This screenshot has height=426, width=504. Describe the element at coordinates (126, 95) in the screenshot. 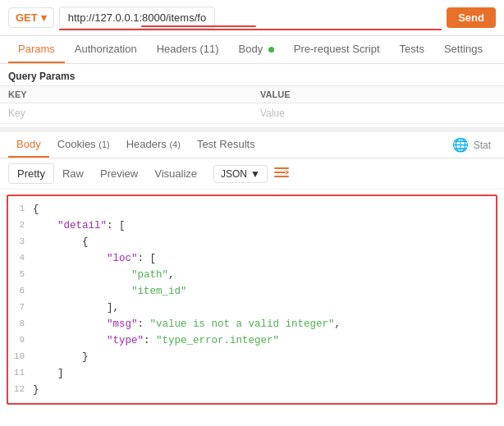

I see `key-column-header: KEY` at that location.